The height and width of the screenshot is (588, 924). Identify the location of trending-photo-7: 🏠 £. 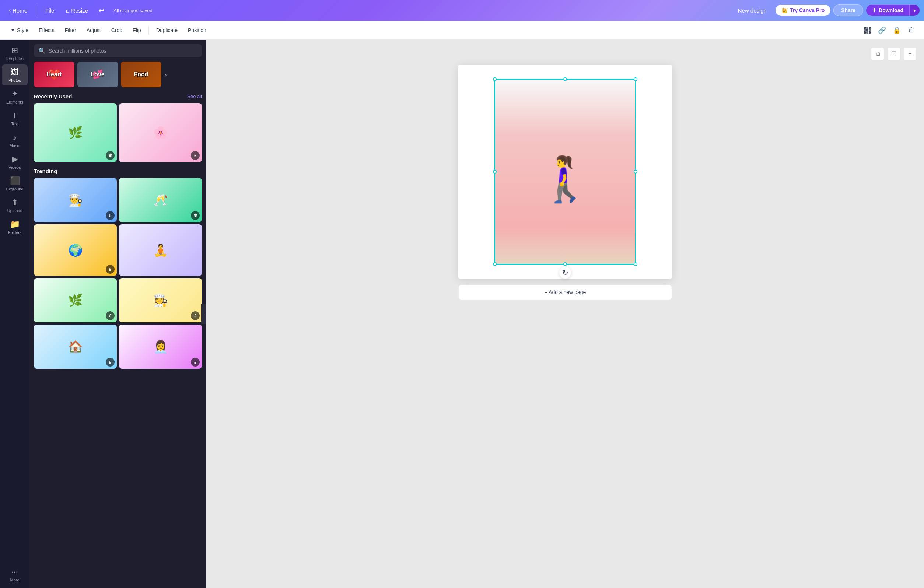
(75, 347).